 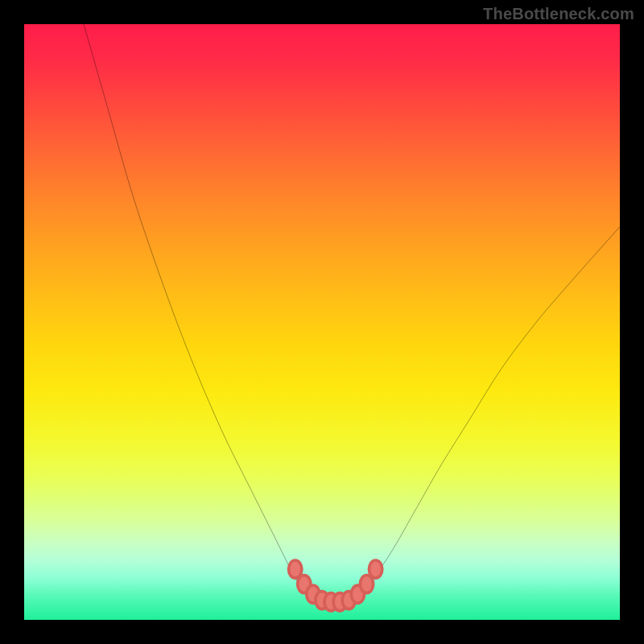 What do you see at coordinates (336, 586) in the screenshot?
I see `marker-group` at bounding box center [336, 586].